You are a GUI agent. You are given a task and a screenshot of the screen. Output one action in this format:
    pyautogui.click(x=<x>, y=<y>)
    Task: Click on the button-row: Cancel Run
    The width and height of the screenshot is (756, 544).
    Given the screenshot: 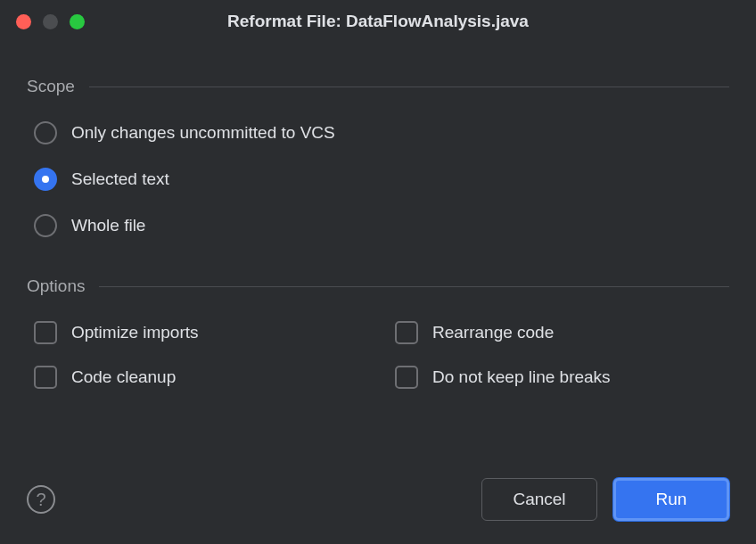 What is the action you would take?
    pyautogui.click(x=605, y=499)
    